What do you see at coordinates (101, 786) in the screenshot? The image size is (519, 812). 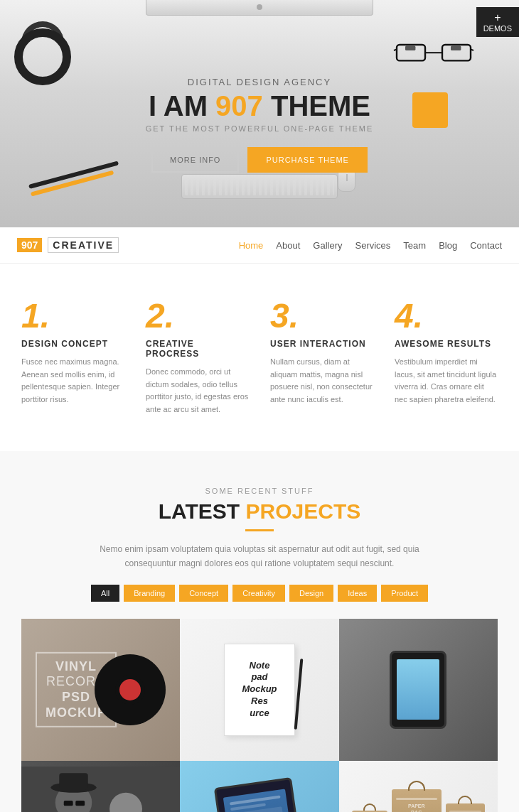 I see `project-couple` at bounding box center [101, 786].